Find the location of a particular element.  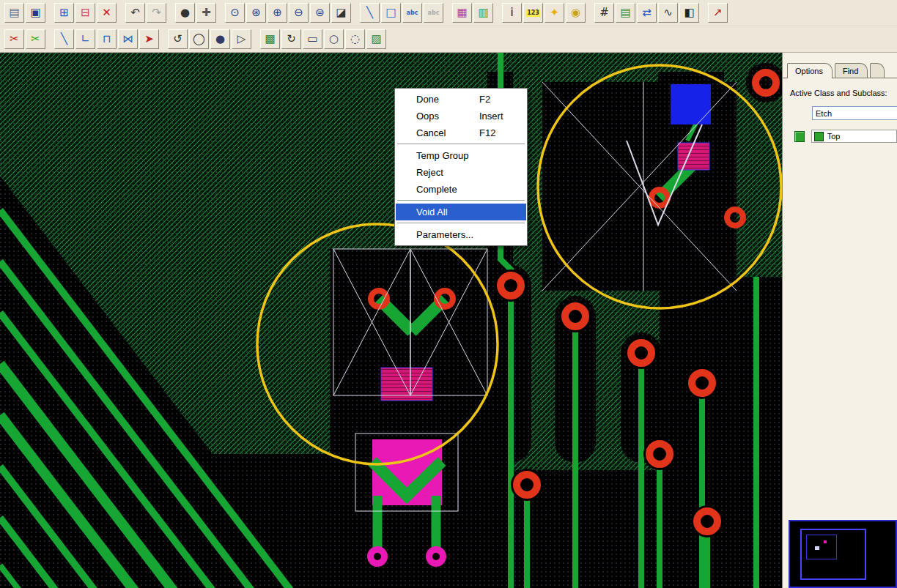

export-step-icon: ↗ is located at coordinates (718, 13).